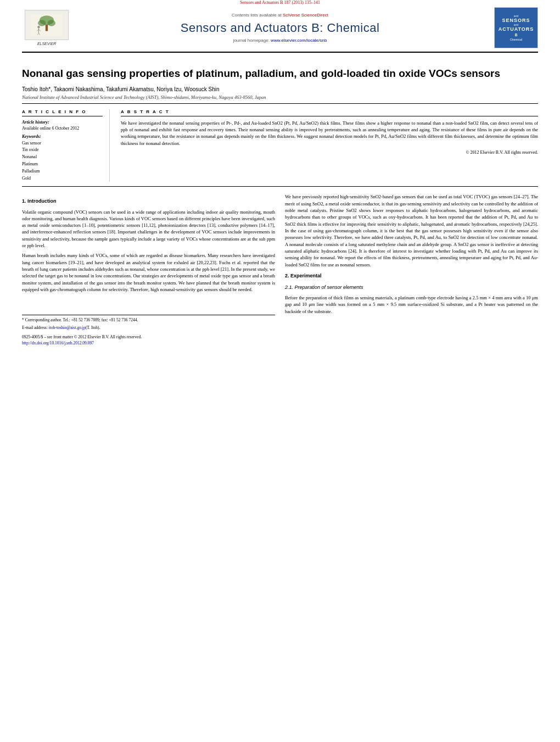 This screenshot has width=560, height=742. I want to click on email-link: itoh-toshio@aist.go.jp, so click(67, 327).